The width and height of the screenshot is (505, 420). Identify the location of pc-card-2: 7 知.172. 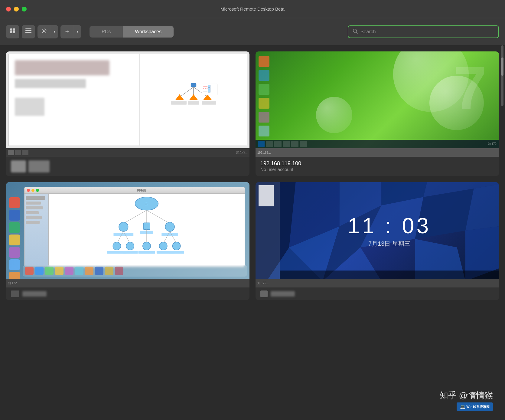
(377, 114).